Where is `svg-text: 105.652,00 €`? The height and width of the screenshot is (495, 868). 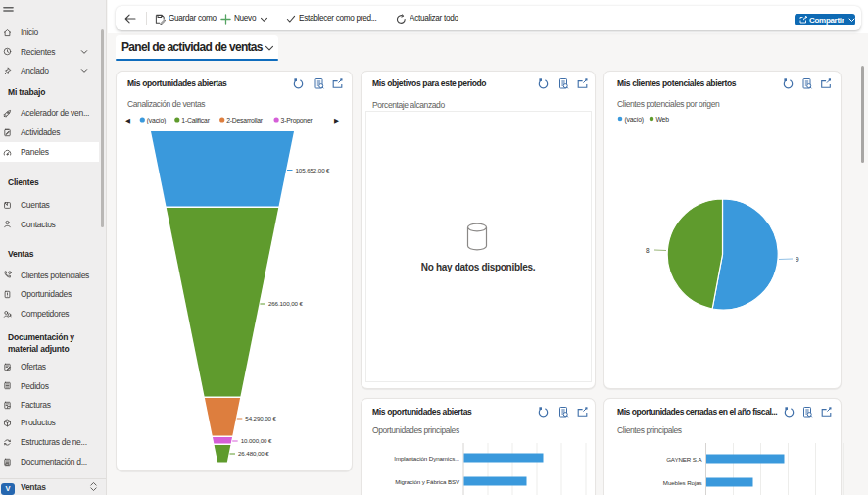 svg-text: 105.652,00 € is located at coordinates (313, 171).